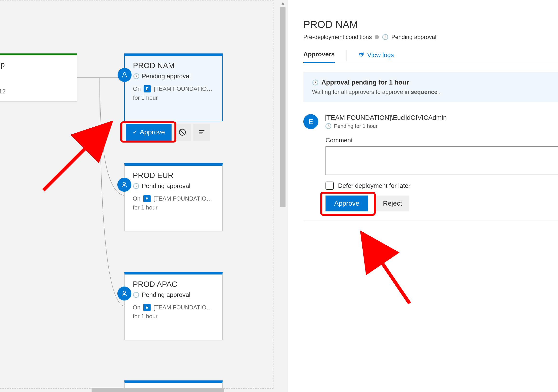 The image size is (558, 392). Describe the element at coordinates (174, 87) in the screenshot. I see `stage-prod-nam: PROD NAM 🕓 Pending approval On E [TEAM F…` at that location.